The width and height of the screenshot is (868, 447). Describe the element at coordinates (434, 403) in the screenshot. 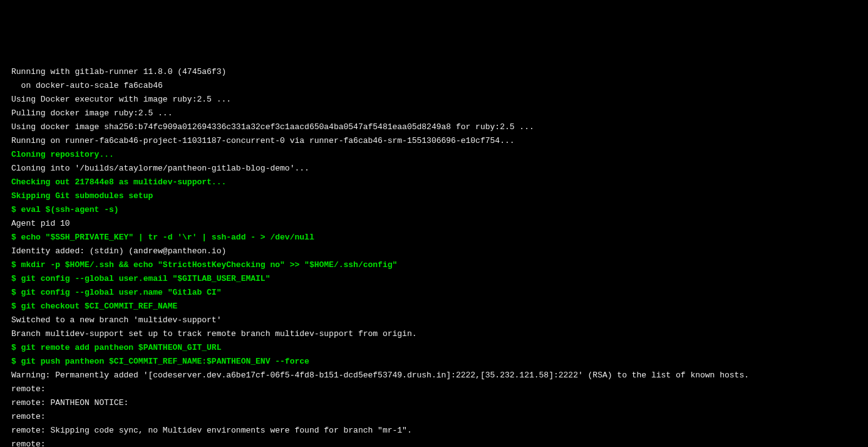

I see `terminal-line: remote: PANTHEON NOTICE:` at that location.